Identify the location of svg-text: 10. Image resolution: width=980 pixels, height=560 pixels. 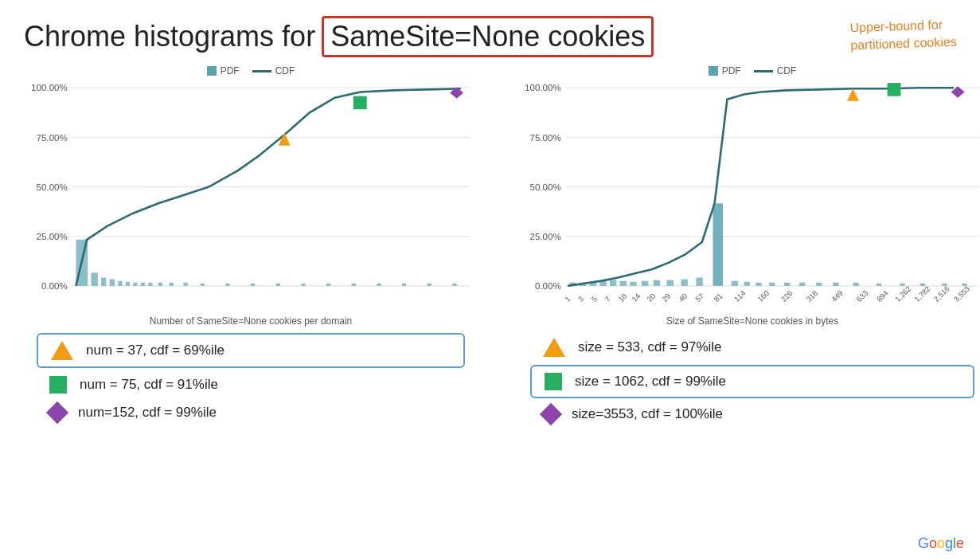
(623, 298).